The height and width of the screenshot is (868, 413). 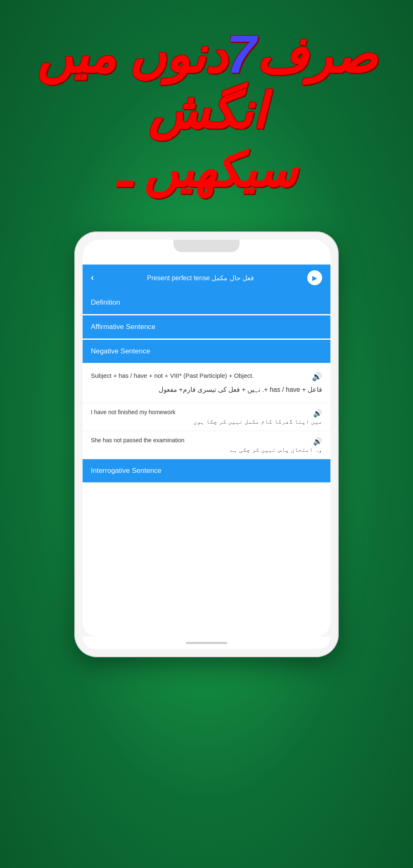 I want to click on example-1-urdu: میں اپنا گھرکا کام مکمل نہیں کر چکا ہوں, so click(x=206, y=422).